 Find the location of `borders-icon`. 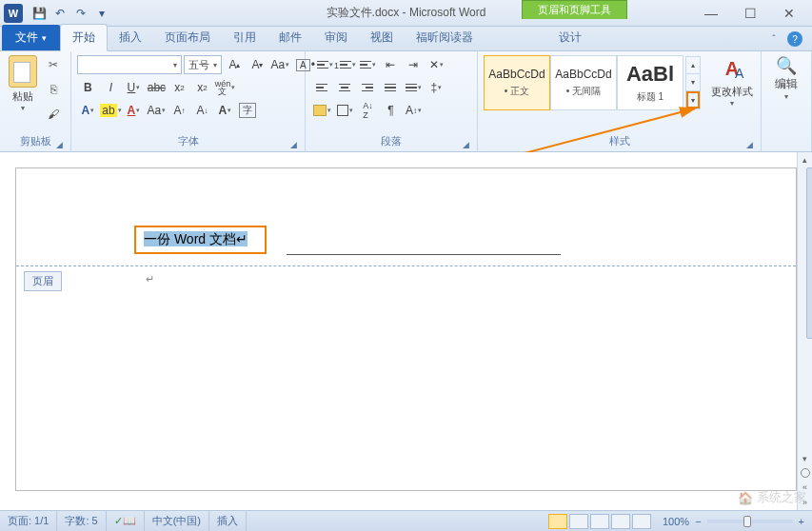

borders-icon is located at coordinates (345, 110).